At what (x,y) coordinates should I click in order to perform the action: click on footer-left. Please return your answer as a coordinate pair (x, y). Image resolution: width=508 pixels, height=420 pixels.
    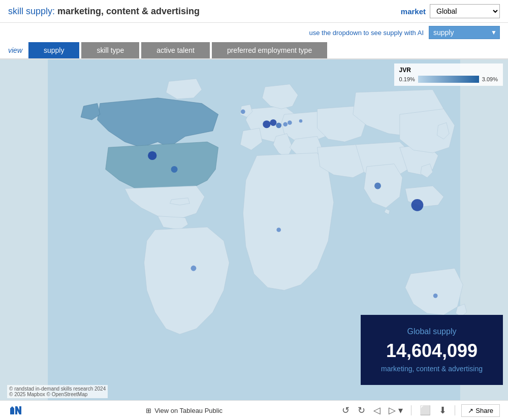
    Looking at the image, I should click on (18, 410).